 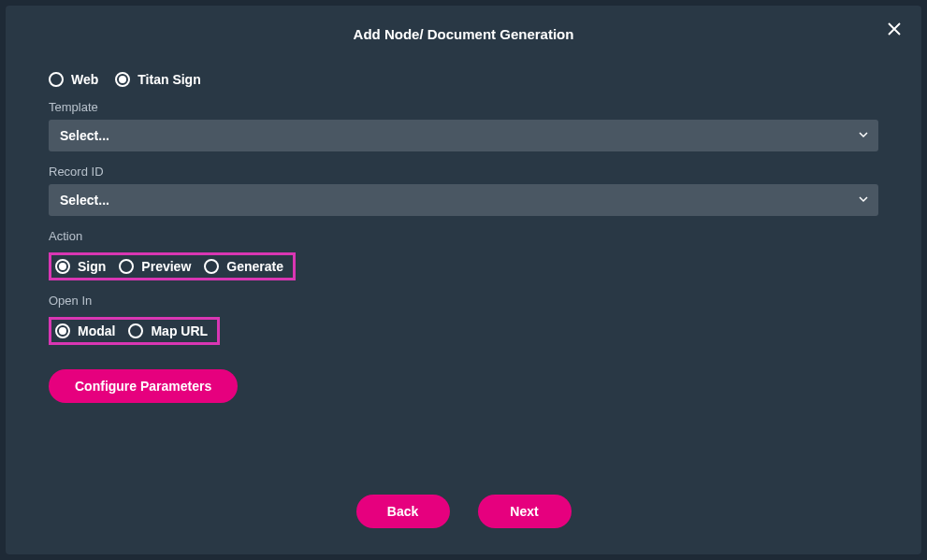 What do you see at coordinates (464, 34) in the screenshot?
I see `modal-title: Add Node/ Document Generation` at bounding box center [464, 34].